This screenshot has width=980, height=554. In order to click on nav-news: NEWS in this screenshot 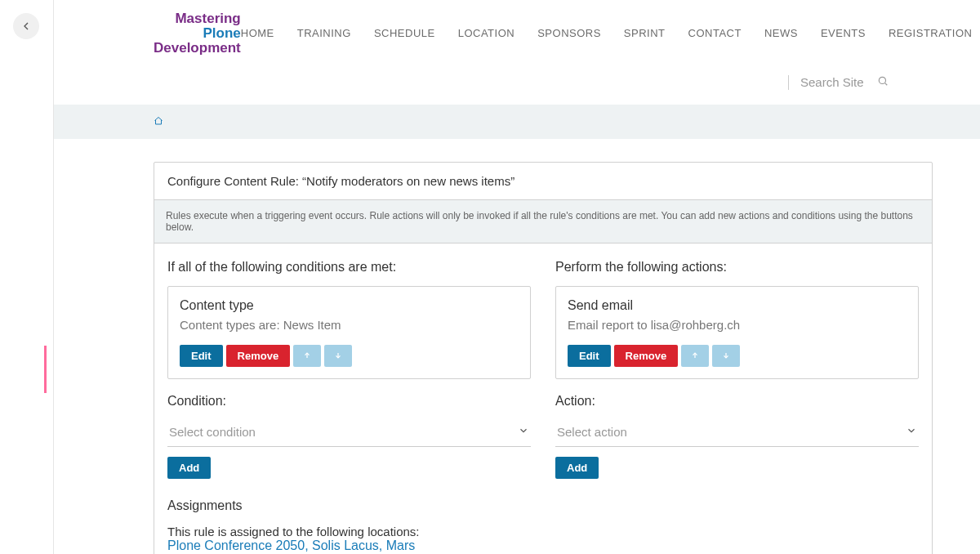, I will do `click(781, 33)`.